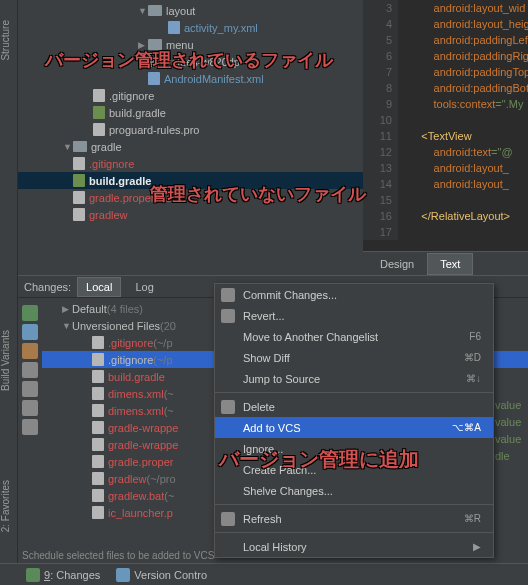  What do you see at coordinates (472, 518) in the screenshot?
I see `menu-shortcut: ⌘R` at bounding box center [472, 518].